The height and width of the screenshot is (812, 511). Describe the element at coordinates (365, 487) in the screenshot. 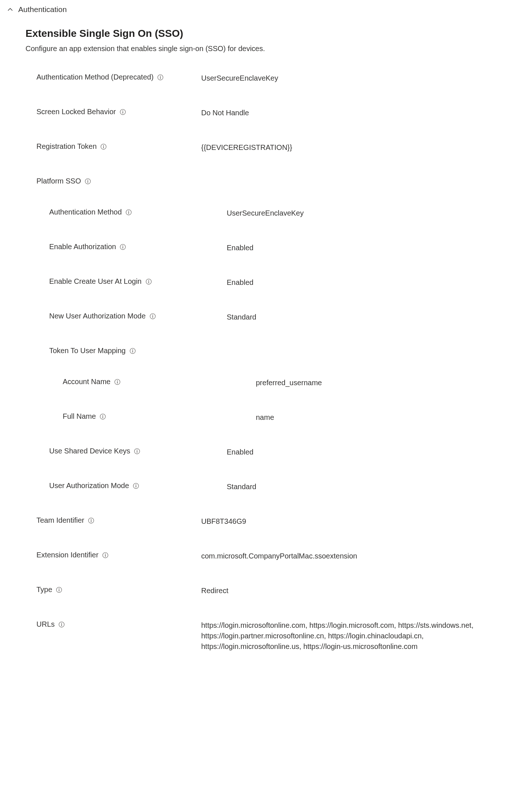

I see `value-psso-user-auth-mode: Standard` at that location.